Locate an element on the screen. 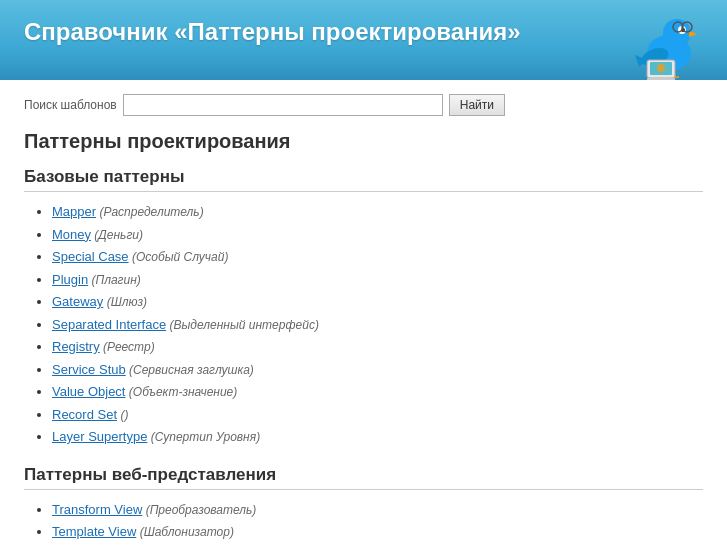 The height and width of the screenshot is (545, 727). search-bar: Поиск шаблонов Найти is located at coordinates (364, 105).